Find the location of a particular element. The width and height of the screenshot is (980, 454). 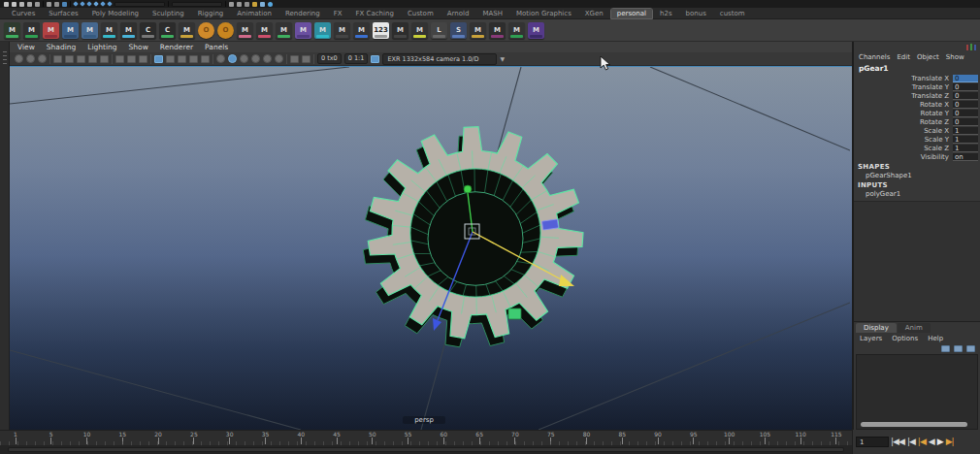

layer-editor-tab: Display is located at coordinates (876, 328).